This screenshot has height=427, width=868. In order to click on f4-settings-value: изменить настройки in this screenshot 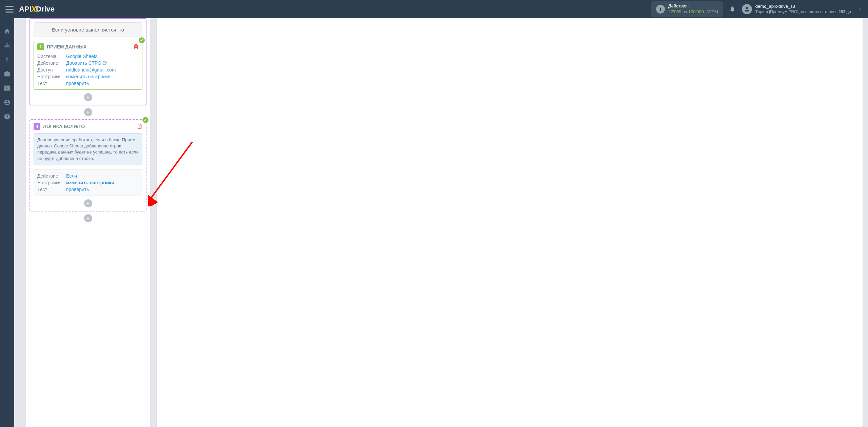, I will do `click(90, 183)`.